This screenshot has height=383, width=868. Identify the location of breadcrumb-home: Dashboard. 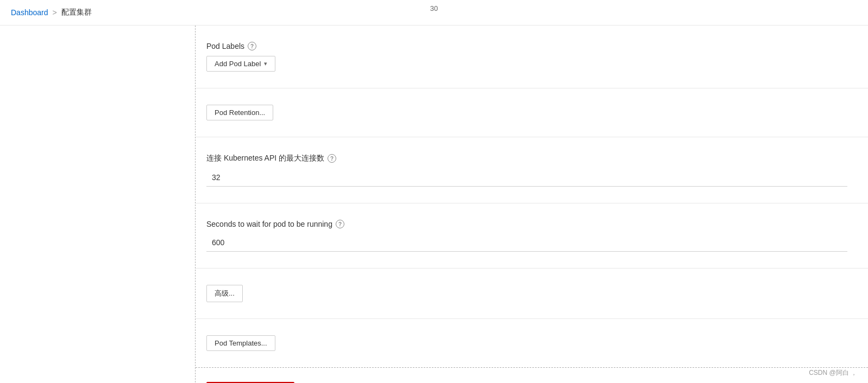
(29, 12).